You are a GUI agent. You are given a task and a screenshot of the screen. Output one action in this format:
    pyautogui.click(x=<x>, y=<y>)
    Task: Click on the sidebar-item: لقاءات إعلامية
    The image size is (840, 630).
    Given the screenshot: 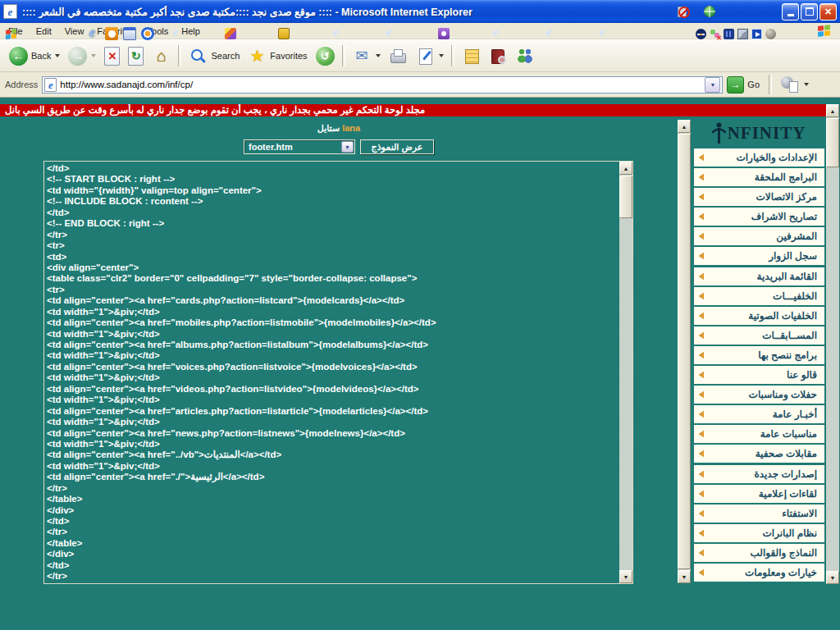 What is the action you would take?
    pyautogui.click(x=760, y=494)
    